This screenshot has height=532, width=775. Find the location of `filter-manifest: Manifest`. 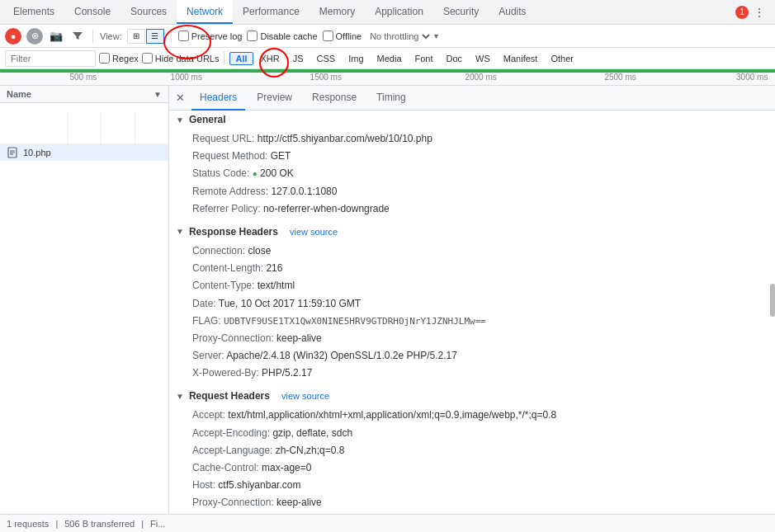

filter-manifest: Manifest is located at coordinates (521, 59).